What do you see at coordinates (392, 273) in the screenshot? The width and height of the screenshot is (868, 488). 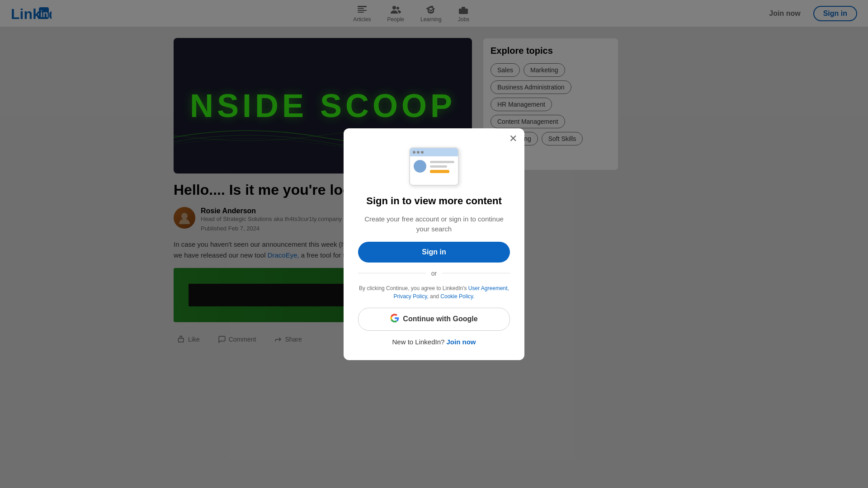 I see `or-line-left` at bounding box center [392, 273].